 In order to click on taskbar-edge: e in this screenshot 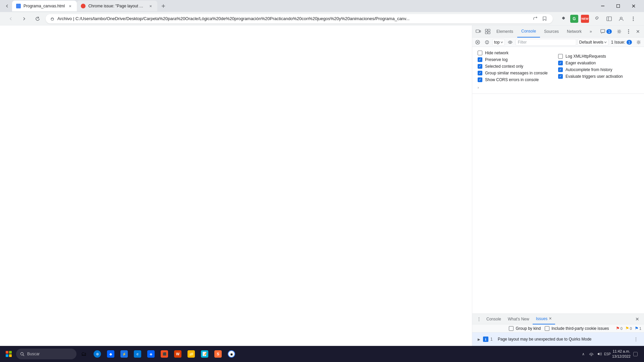, I will do `click(138, 354)`.